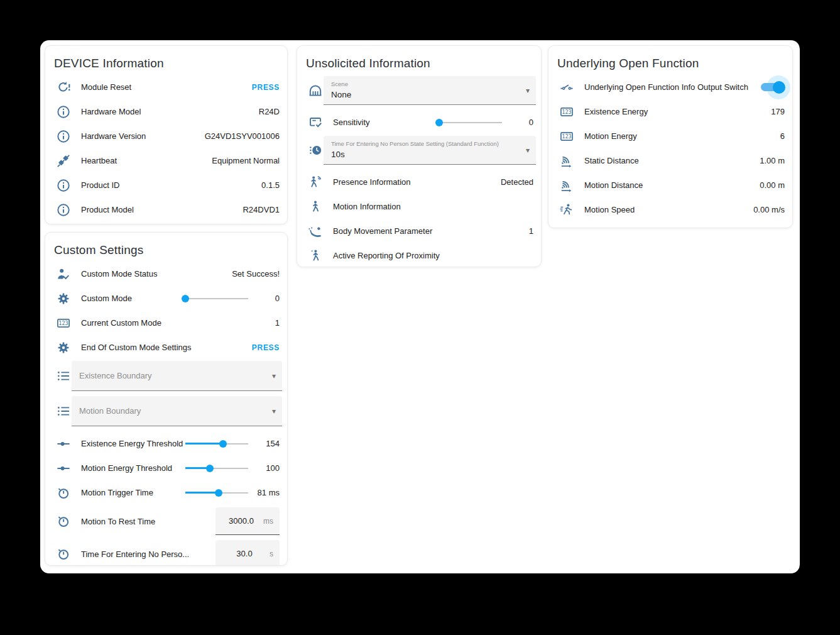 The image size is (840, 635). Describe the element at coordinates (217, 468) in the screenshot. I see `motion-energy-threshold-slider` at that location.